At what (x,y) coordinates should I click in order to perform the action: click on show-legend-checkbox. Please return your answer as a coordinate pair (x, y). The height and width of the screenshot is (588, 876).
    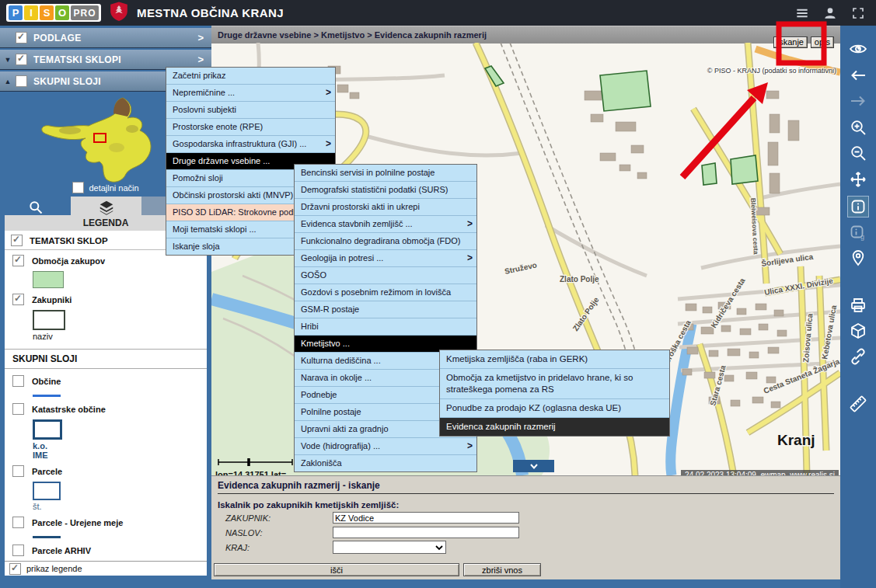
    Looking at the image, I should click on (16, 569).